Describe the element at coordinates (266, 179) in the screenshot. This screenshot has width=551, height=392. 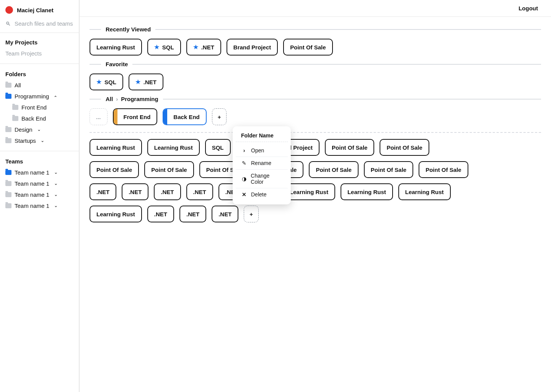
I see `ctx-label: Change Color` at that location.